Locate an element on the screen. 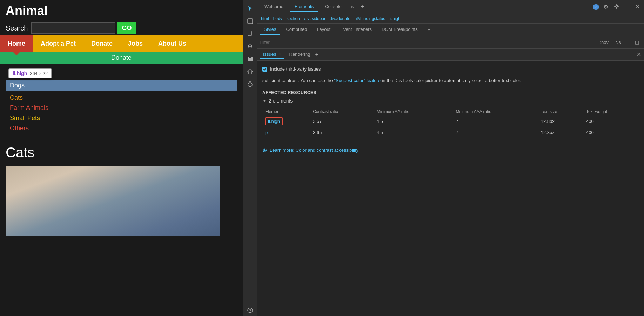 Image resolution: width=644 pixels, height=316 pixels. site-header: Animal Search GO is located at coordinates (121, 18).